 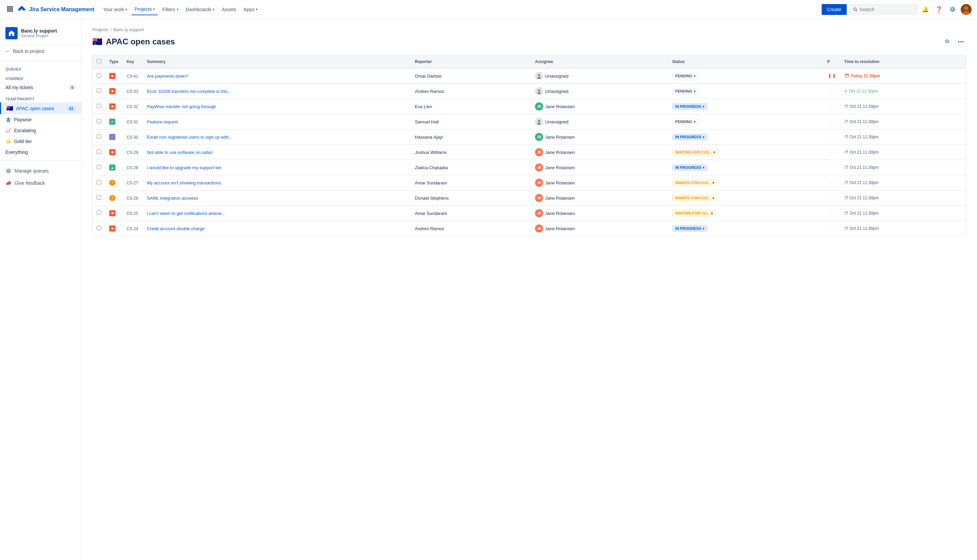 What do you see at coordinates (529, 137) in the screenshot?
I see `table-row: ↔ CS-30 Email non registered users to si…` at bounding box center [529, 137].